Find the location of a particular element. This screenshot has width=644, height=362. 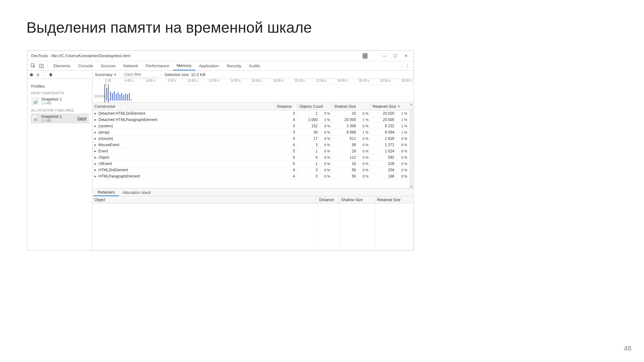

cell-shallow-pct: 0 % is located at coordinates (364, 113).